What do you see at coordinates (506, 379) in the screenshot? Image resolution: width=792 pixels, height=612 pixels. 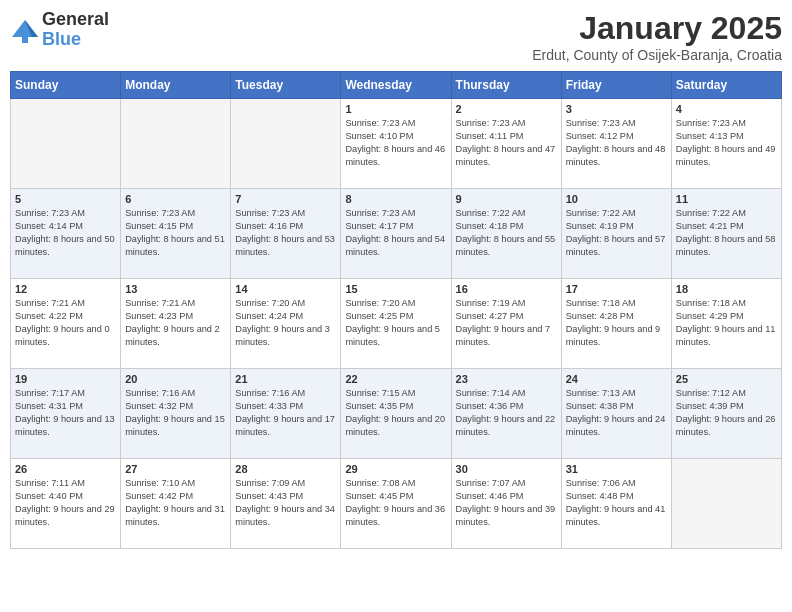 I see `day-number: 23` at bounding box center [506, 379].